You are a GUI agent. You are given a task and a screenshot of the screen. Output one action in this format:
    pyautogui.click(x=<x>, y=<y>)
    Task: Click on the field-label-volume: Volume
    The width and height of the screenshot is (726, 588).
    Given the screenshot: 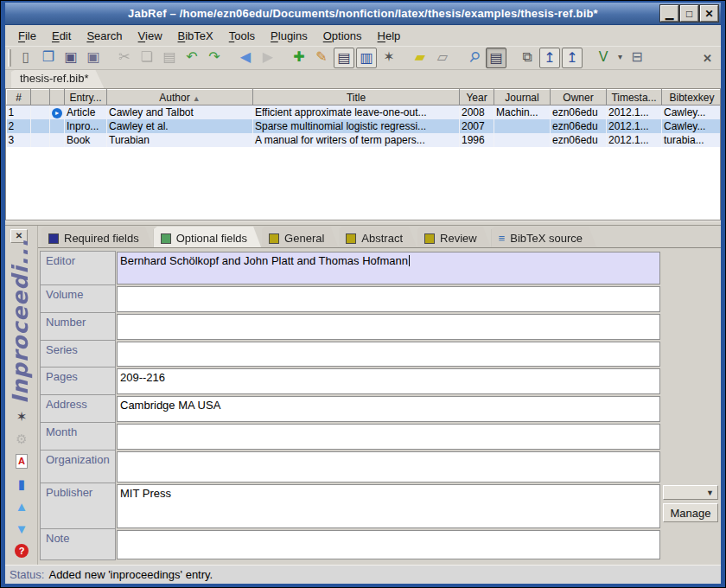 What is the action you would take?
    pyautogui.click(x=78, y=299)
    